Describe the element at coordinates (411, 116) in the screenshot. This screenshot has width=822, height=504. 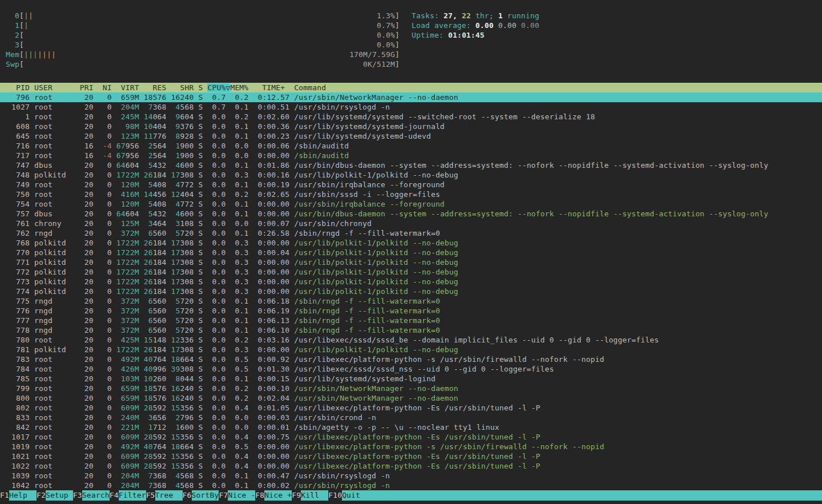
I see `process-row: 1 root 20 0 245M 14064 9604 S 0.0 0.2 0:…` at that location.